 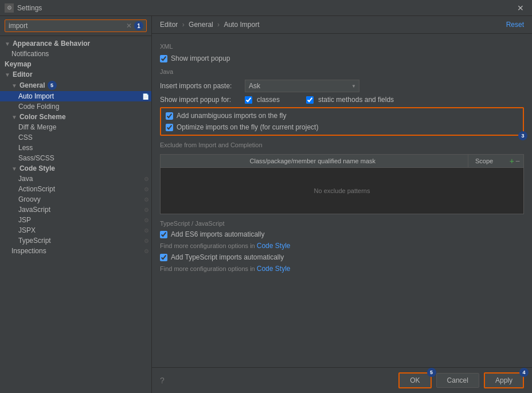 What do you see at coordinates (342, 234) in the screenshot?
I see `add-es6-row: Add ES6 imports automatically` at bounding box center [342, 234].